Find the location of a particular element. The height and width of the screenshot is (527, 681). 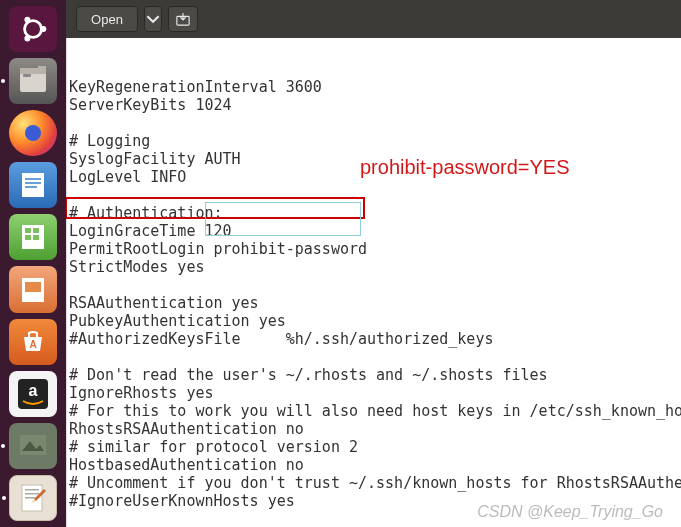

editor-line: IgnoreRhosts yes is located at coordinates (375, 393).